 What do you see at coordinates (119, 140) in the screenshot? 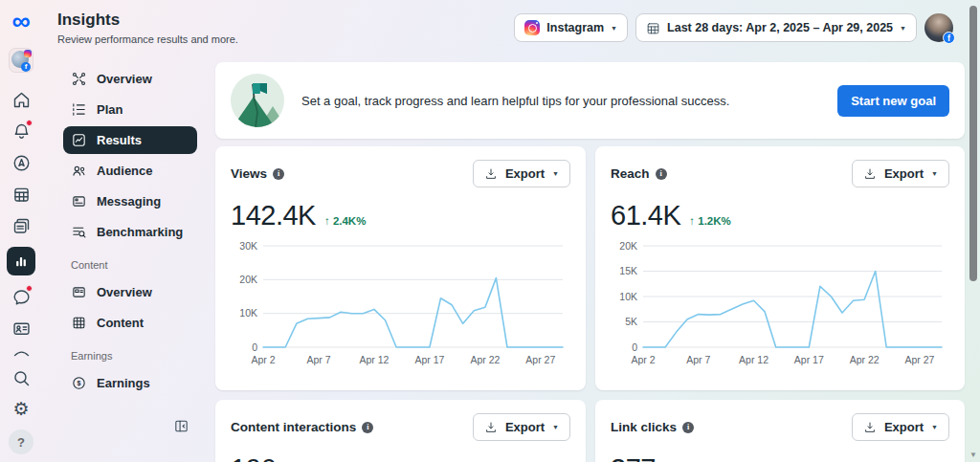
I see `sidebar-item-label: Results` at bounding box center [119, 140].